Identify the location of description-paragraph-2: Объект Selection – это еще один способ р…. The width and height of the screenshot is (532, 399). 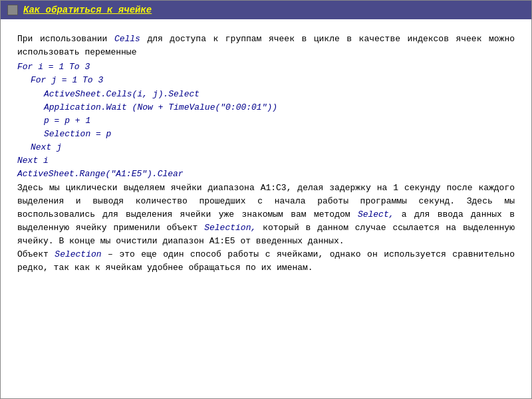
(266, 261).